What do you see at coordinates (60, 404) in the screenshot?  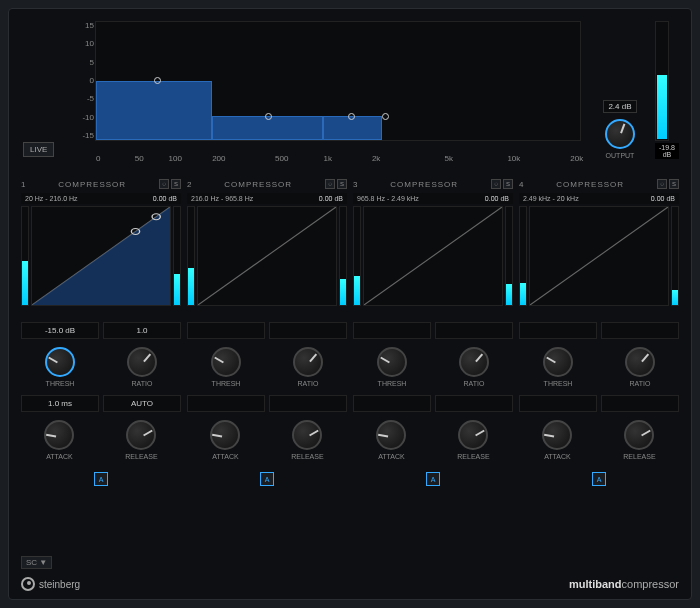 I see `attack-value: 1.0 ms` at bounding box center [60, 404].